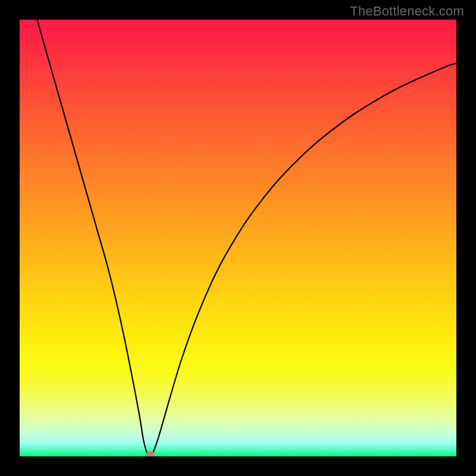  I want to click on optimum-marker, so click(151, 454).